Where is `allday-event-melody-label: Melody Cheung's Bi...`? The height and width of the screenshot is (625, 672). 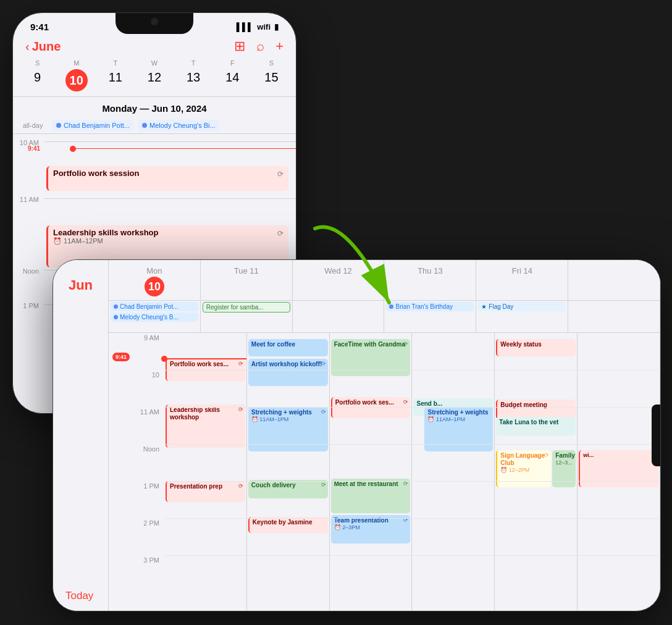
allday-event-melody-label: Melody Cheung's Bi... is located at coordinates (183, 125).